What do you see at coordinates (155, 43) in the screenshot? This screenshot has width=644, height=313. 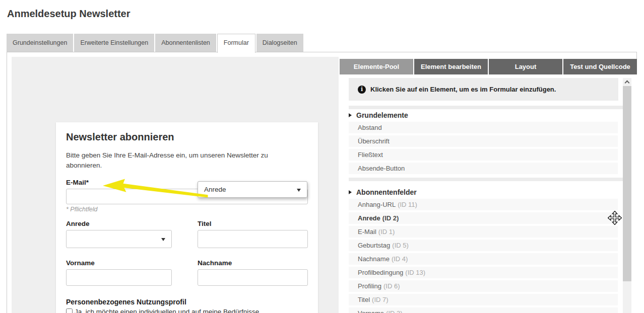 I see `setup-tab-bar: Grundeinstellungen Erweiterte Einstellun…` at bounding box center [155, 43].